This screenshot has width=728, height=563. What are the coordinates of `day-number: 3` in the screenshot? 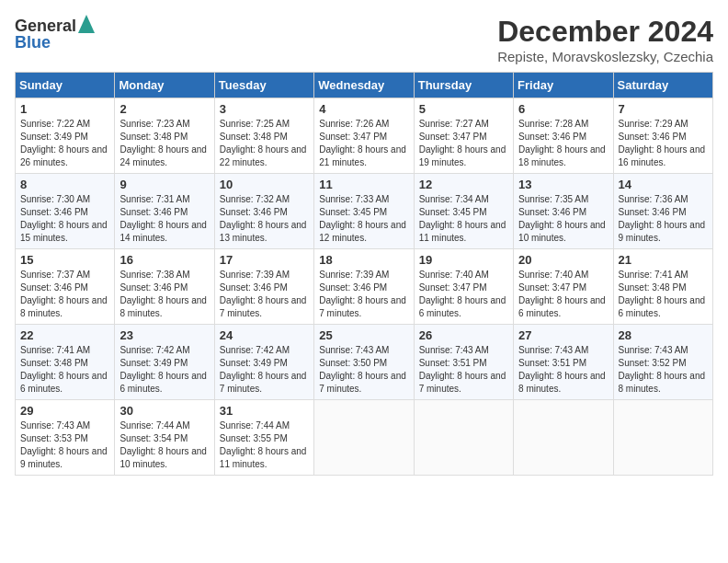 It's located at (265, 109).